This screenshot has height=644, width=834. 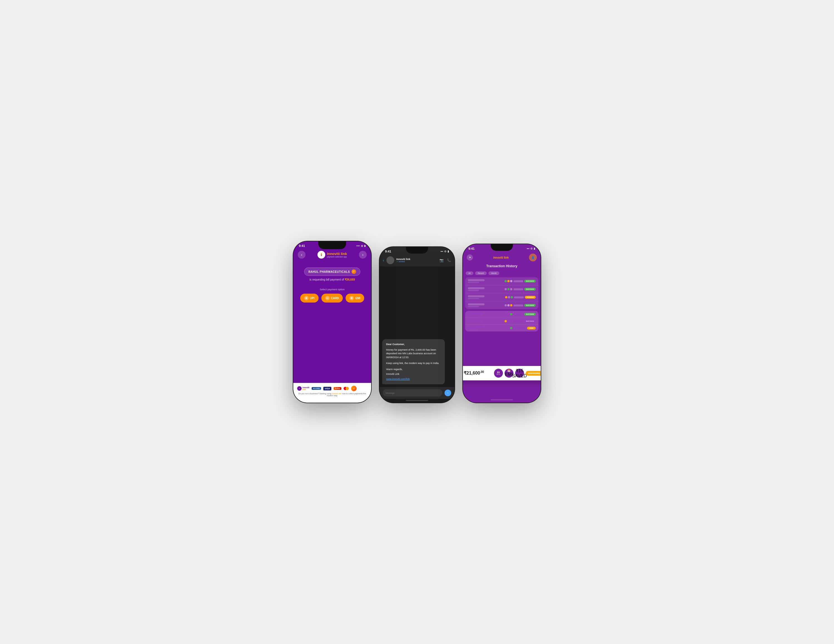 I want to click on saved-badge: ₹15 SAVED, so click(x=519, y=373).